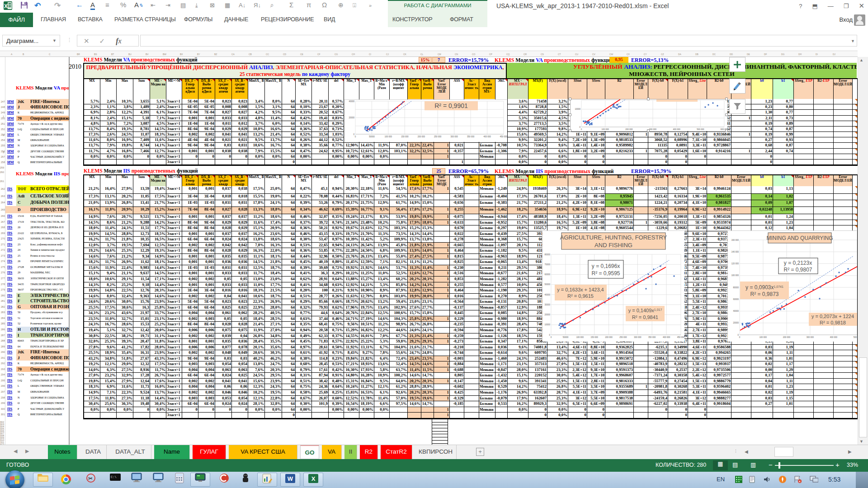 This screenshot has width=868, height=488. I want to click on svg-text: y = 0,1696x, so click(606, 266).